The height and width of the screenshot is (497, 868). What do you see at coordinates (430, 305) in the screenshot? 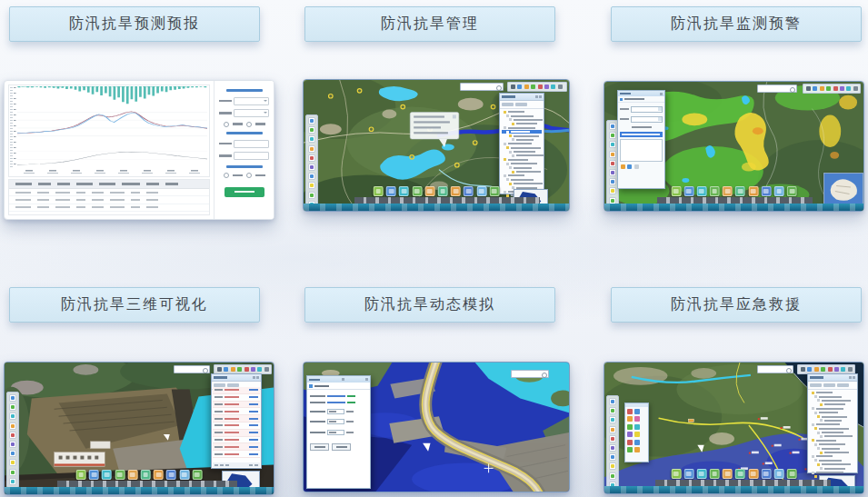
I see `banner-simulation: 防汛抗旱动态模拟` at bounding box center [430, 305].